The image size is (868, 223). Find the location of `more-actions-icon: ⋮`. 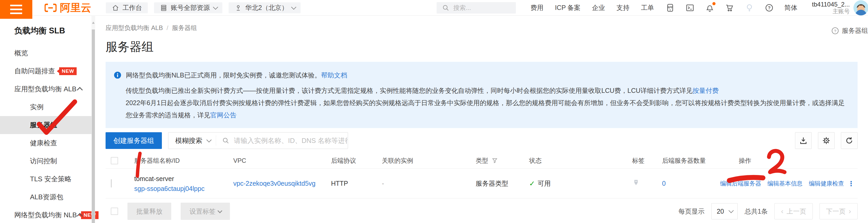

more-actions-icon: ⋮ is located at coordinates (851, 184).